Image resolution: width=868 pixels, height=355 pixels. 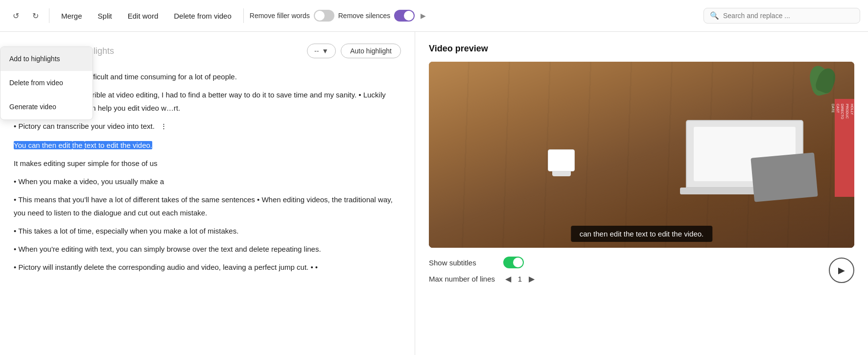 I want to click on show-subtitles-row: Show subtitles, so click(x=623, y=262).